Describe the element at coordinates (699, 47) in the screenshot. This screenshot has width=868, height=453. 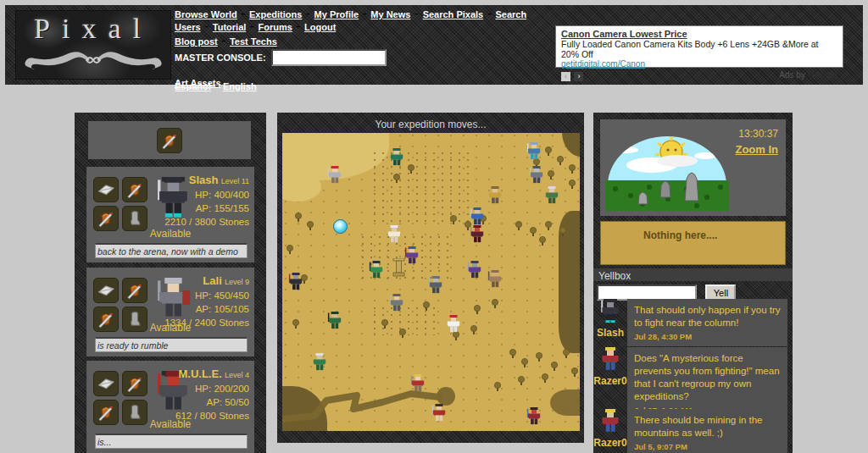
I see `ad-banner: Canon Camera Lowest Price Fully Loaded C…` at that location.